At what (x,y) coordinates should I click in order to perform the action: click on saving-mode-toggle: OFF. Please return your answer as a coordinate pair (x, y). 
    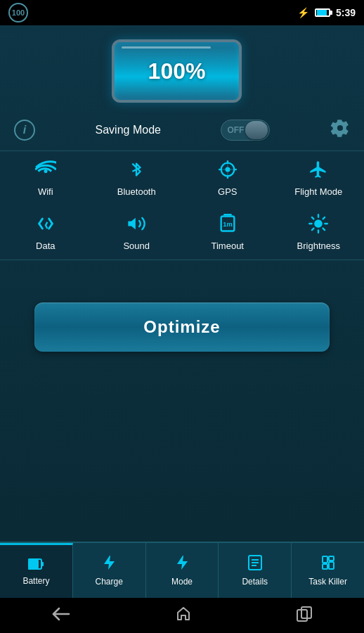
    Looking at the image, I should click on (245, 130).